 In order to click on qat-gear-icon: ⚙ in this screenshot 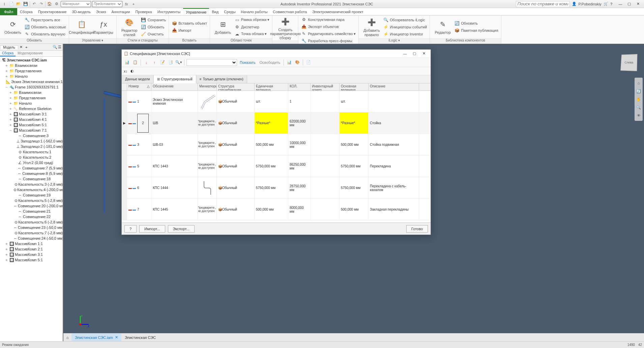, I will do `click(57, 4)`.